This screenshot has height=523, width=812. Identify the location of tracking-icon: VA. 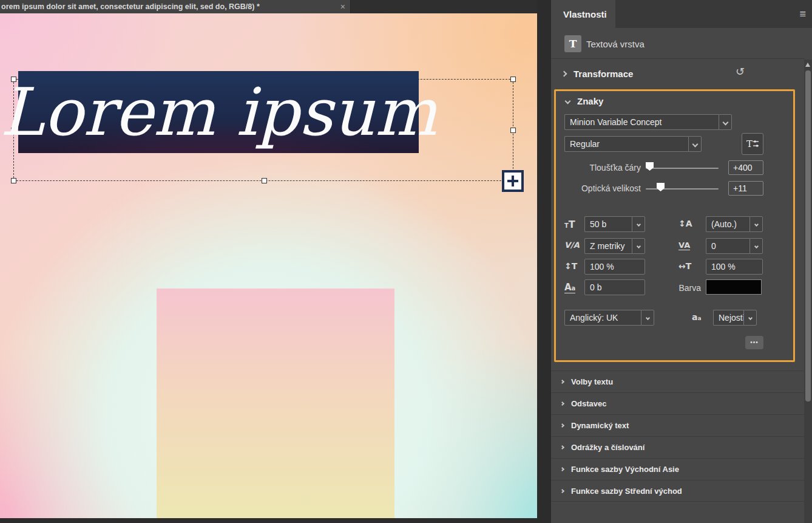
(685, 245).